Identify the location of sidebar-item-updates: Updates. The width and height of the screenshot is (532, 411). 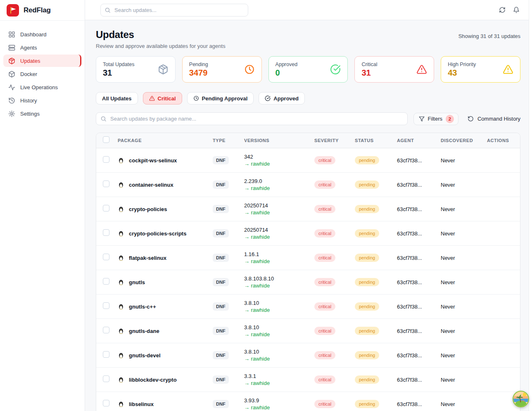
(42, 61).